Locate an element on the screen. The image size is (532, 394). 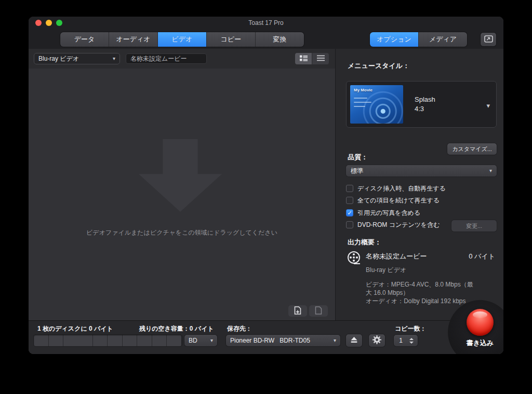
dvdrom-content-checkbox is located at coordinates (350, 225).